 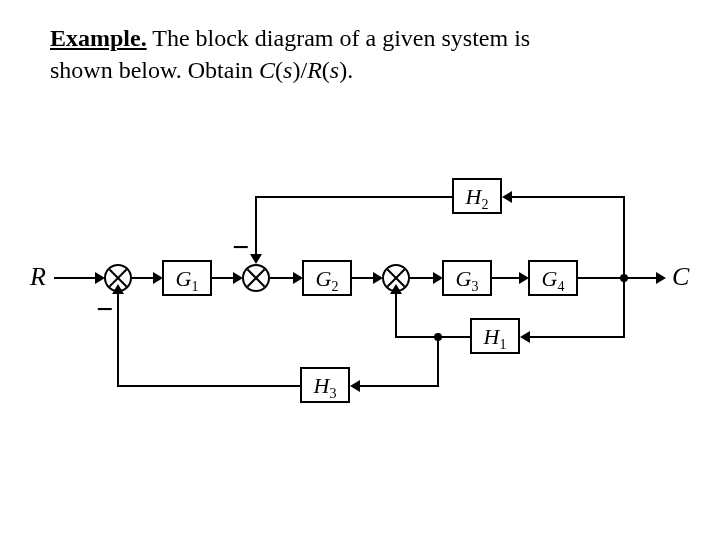 What do you see at coordinates (360, 54) in the screenshot?
I see `problem-statement: Example. The block diagram of a given sy…` at bounding box center [360, 54].